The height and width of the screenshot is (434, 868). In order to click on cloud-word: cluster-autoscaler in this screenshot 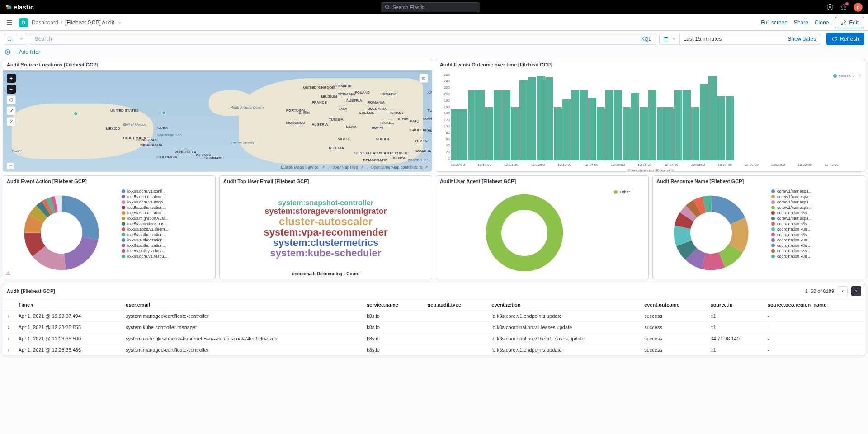, I will do `click(326, 222)`.